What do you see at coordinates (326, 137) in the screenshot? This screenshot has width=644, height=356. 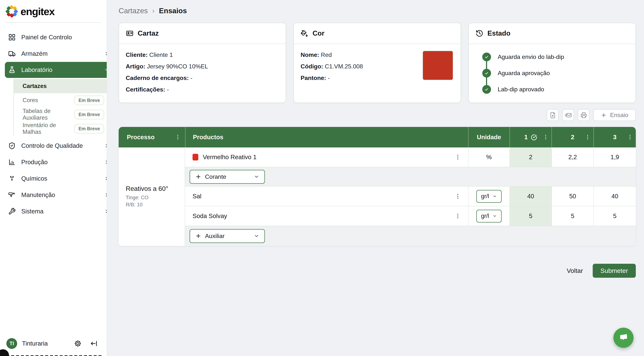 I see `column-header-productos: Productos` at bounding box center [326, 137].